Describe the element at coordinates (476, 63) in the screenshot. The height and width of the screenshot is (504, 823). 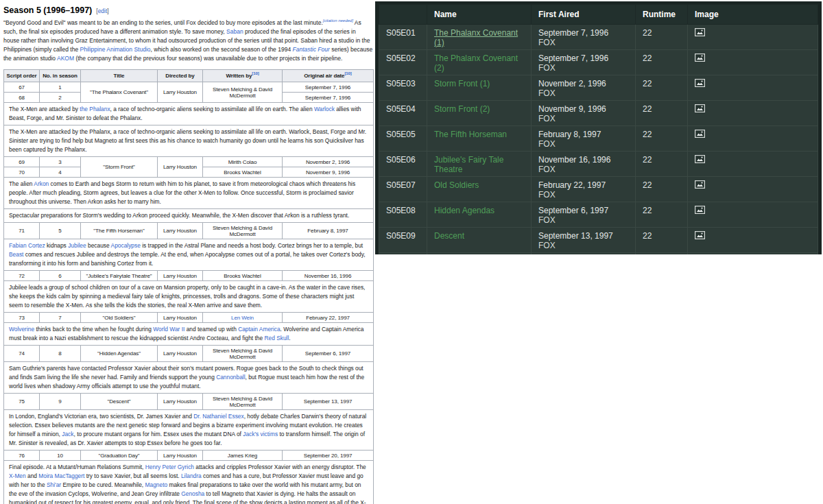
I see `episode-title-link: The Phalanx Covenant (2)` at that location.